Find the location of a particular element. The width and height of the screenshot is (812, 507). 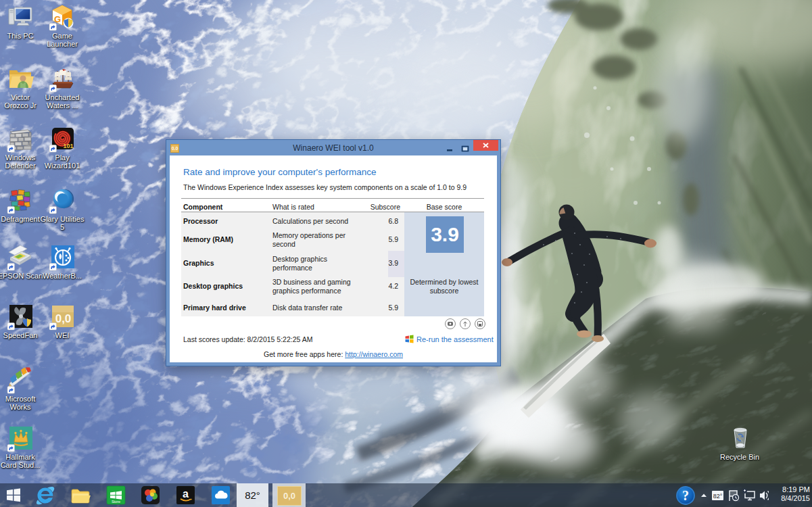

svg-text: 101 is located at coordinates (68, 146).